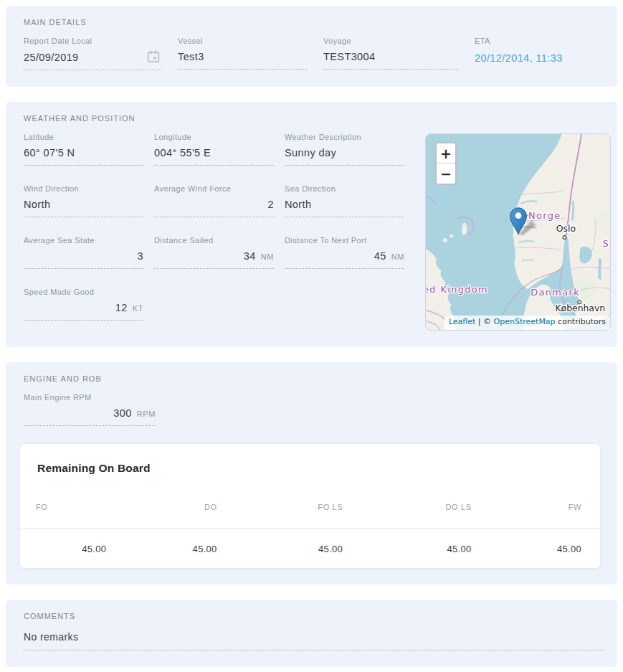  I want to click on field-latitude: Latitude 60° 07'5 N, so click(83, 149).